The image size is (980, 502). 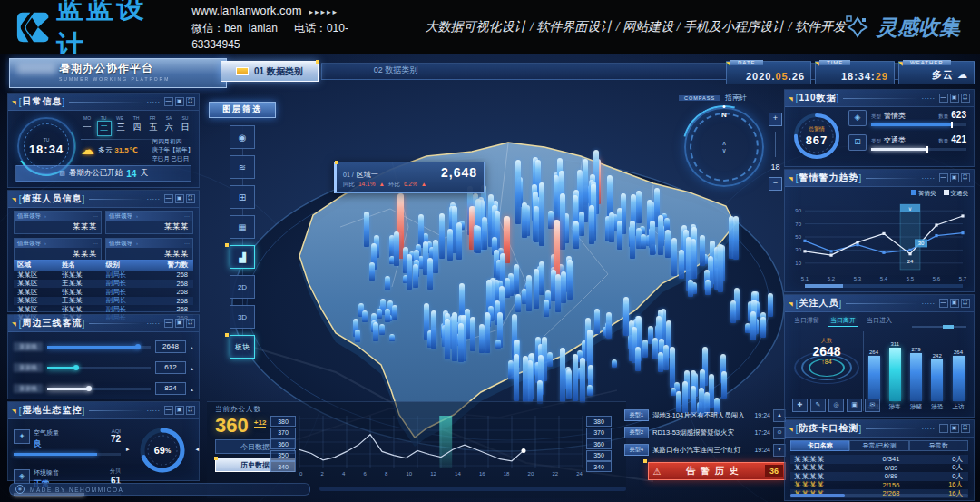 What do you see at coordinates (169, 129) in the screenshot?
I see `weekday-cell: 六` at bounding box center [169, 129].